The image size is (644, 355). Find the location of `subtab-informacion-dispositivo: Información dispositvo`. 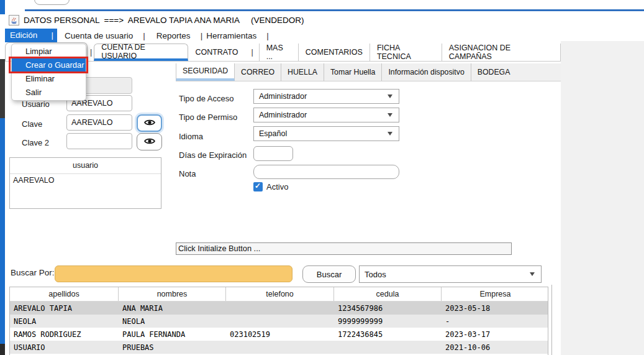

subtab-informacion-dispositivo: Información dispositvo is located at coordinates (426, 72).